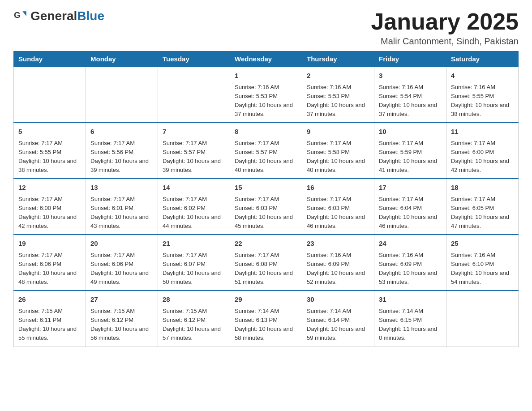 Image resolution: width=532 pixels, height=411 pixels. What do you see at coordinates (445, 28) in the screenshot?
I see `title-section: January 2025 Malir Cantonment, Sindh, Pa…` at bounding box center [445, 28].